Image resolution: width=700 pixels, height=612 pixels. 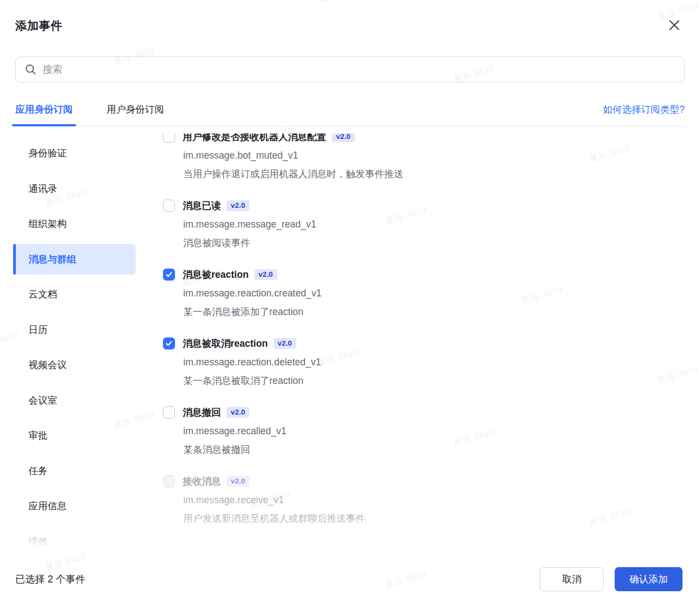 What do you see at coordinates (74, 330) in the screenshot?
I see `sidebar-item: 日历` at bounding box center [74, 330].